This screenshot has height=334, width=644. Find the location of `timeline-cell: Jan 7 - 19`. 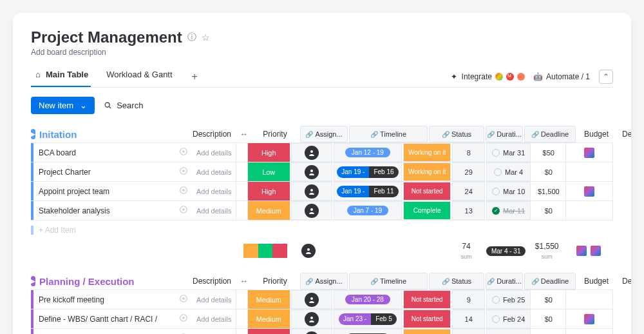

timeline-cell: Jan 7 - 19 is located at coordinates (368, 210).